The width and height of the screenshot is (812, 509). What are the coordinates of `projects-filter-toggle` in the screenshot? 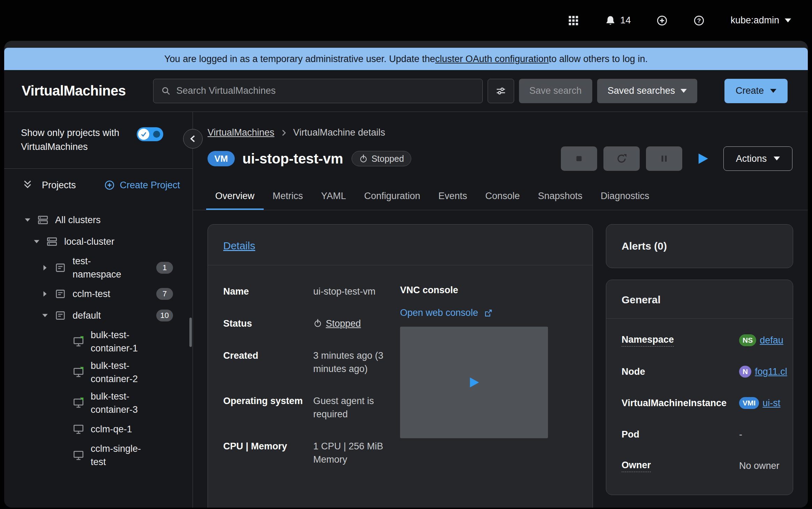 It's located at (150, 134).